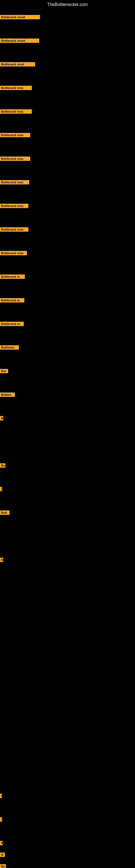  Describe the element at coordinates (4, 371) in the screenshot. I see `bottleneck-bar-row: Bot` at that location.